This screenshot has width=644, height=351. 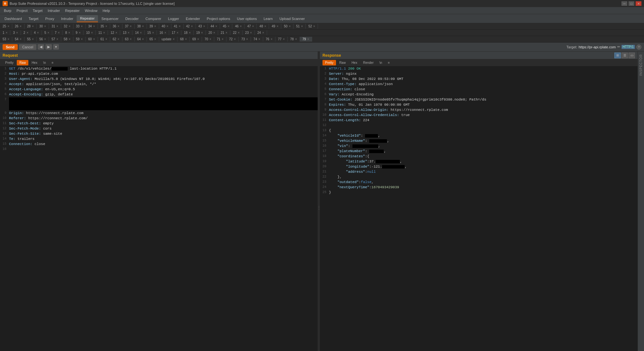 What do you see at coordinates (28, 47) in the screenshot?
I see `cancel-button: Cancel` at bounding box center [28, 47].